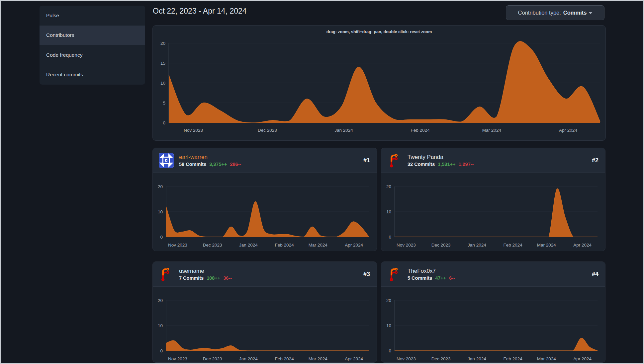 The width and height of the screenshot is (644, 364). What do you see at coordinates (493, 312) in the screenshot?
I see `contributor-card-4: TheFox0x7 5 Commits 47++ 6-- #4 01020Nov…` at bounding box center [493, 312].